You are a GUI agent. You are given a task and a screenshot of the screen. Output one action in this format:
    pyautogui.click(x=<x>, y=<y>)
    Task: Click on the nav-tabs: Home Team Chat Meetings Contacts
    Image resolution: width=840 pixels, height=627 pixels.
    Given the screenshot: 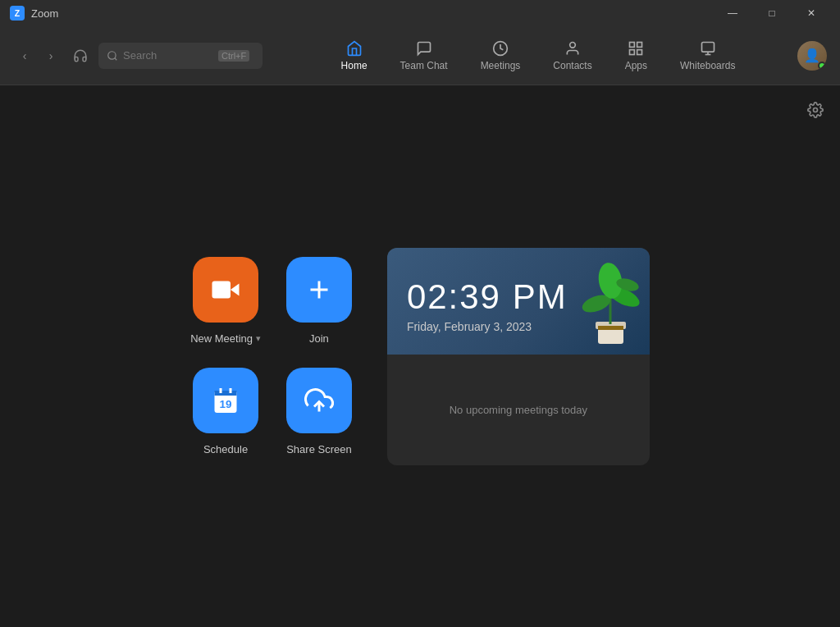 What is the action you would take?
    pyautogui.click(x=538, y=56)
    